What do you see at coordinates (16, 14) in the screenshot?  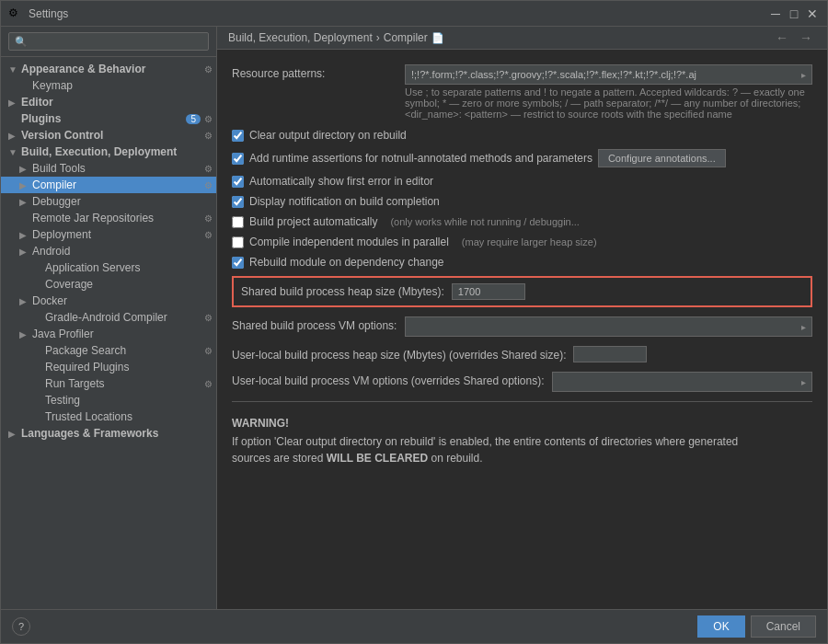 I see `app-icon: ⚙` at bounding box center [16, 14].